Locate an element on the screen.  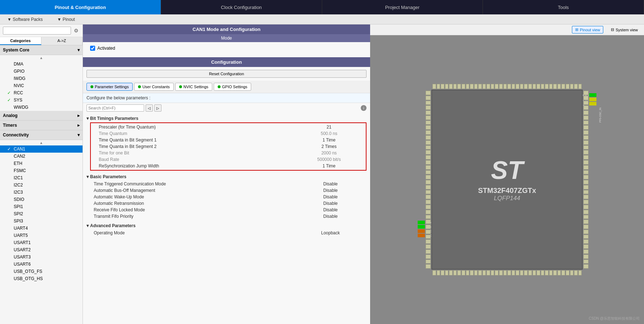
scroll-up-connectivity: ▲ is located at coordinates (41, 143).